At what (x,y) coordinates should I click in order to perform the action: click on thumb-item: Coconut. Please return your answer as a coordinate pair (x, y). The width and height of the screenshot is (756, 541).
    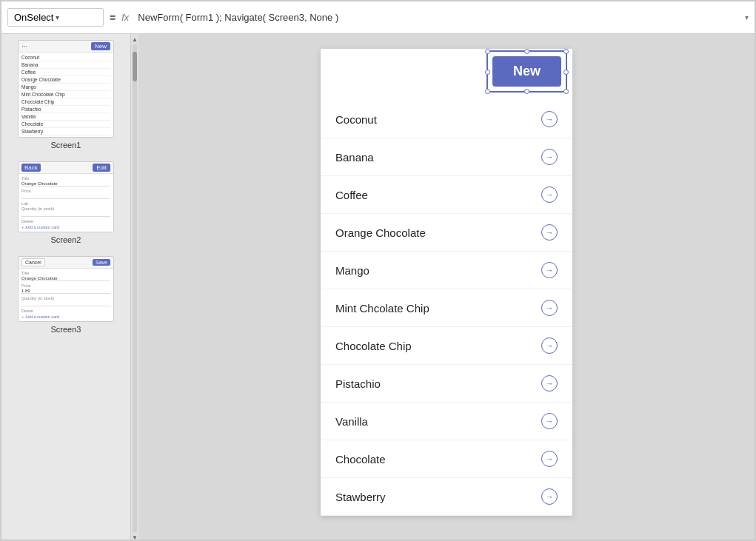
    Looking at the image, I should click on (66, 58).